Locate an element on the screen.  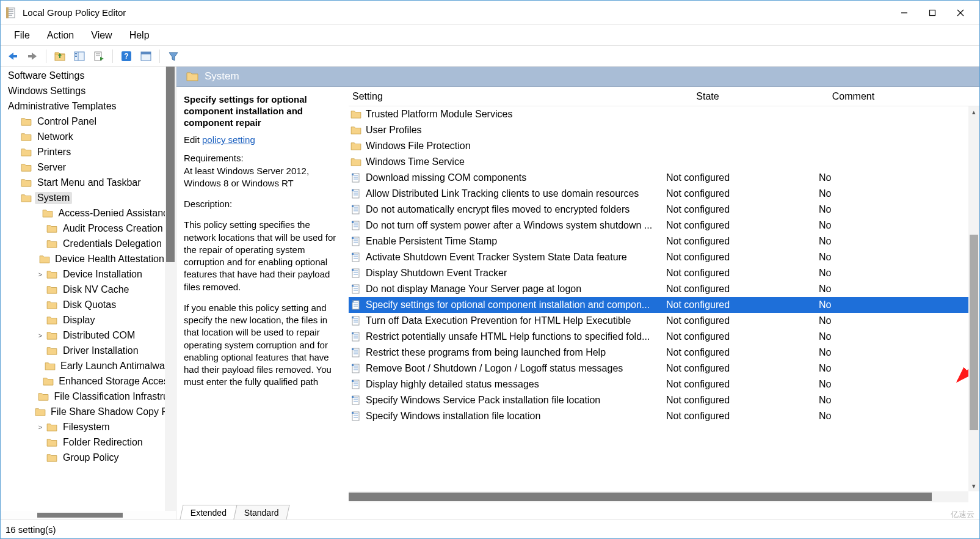
settings-row: Specify Windows installation file locati… is located at coordinates (664, 416).